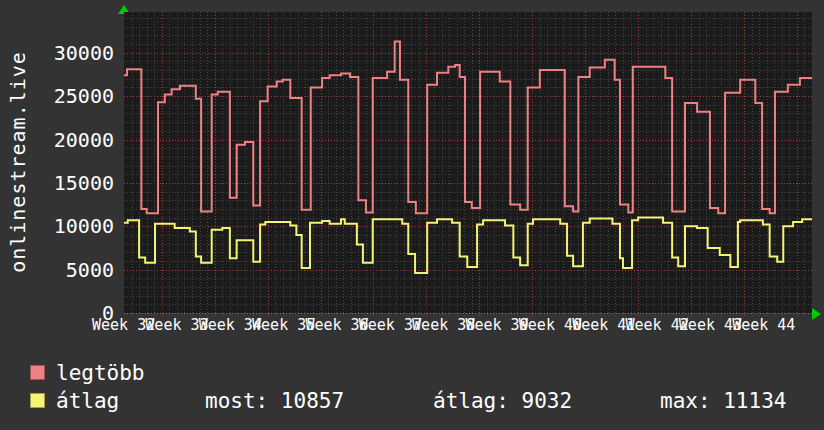 This screenshot has width=824, height=430. What do you see at coordinates (38, 400) in the screenshot?
I see `legend-swatch-atlag` at bounding box center [38, 400].